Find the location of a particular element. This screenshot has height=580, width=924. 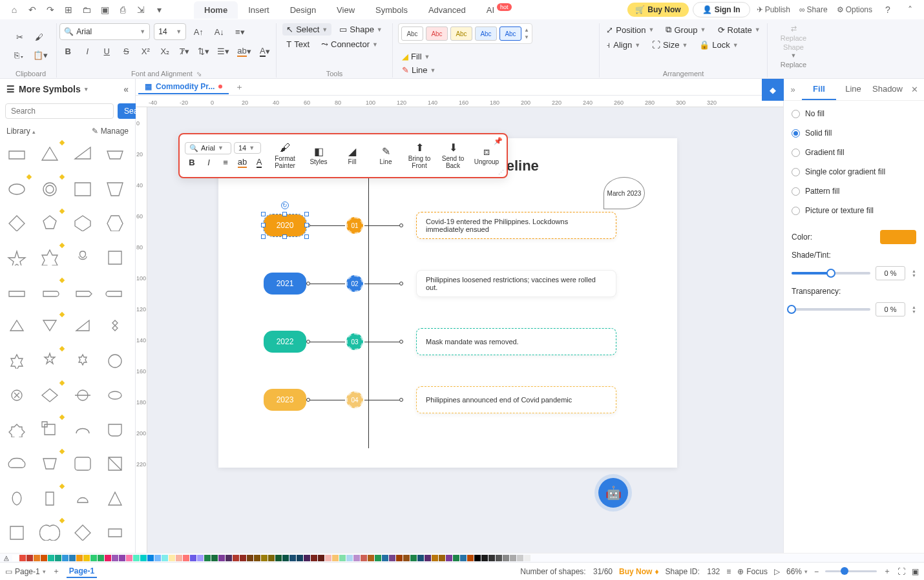

new-icon: ⊞ is located at coordinates (68, 10).